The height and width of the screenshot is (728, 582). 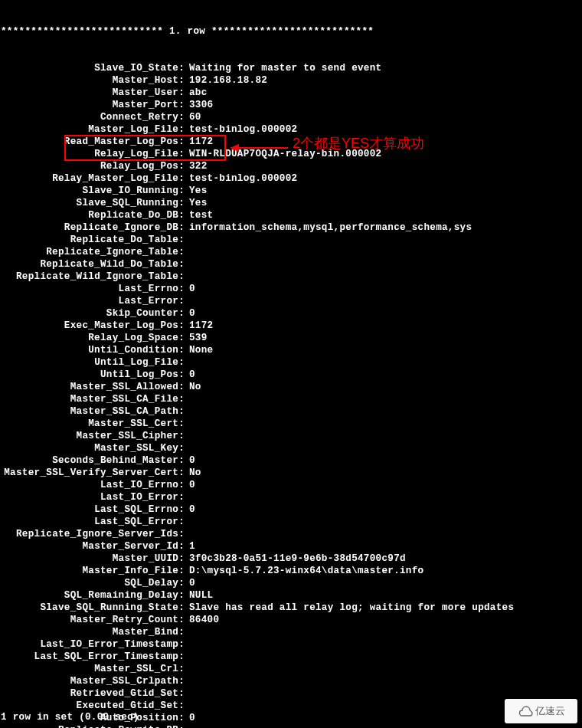 What do you see at coordinates (349, 608) in the screenshot?
I see `field-value: Slave has read all relay log; waiting fo…` at bounding box center [349, 608].